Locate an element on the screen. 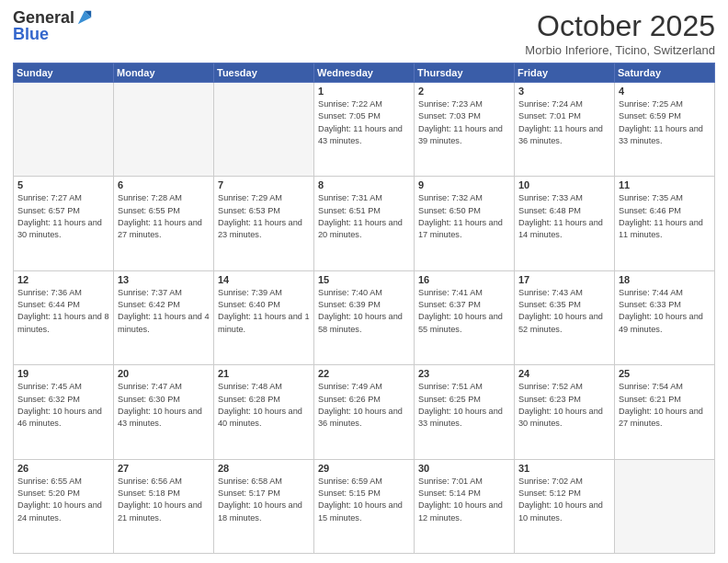 The height and width of the screenshot is (563, 728). day-number: 25 is located at coordinates (665, 373).